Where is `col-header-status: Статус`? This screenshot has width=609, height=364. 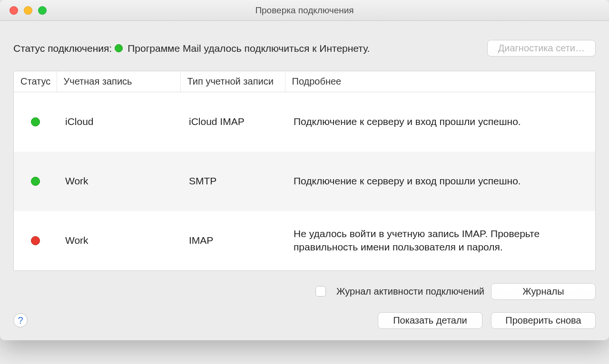
col-header-status: Статус is located at coordinates (35, 82).